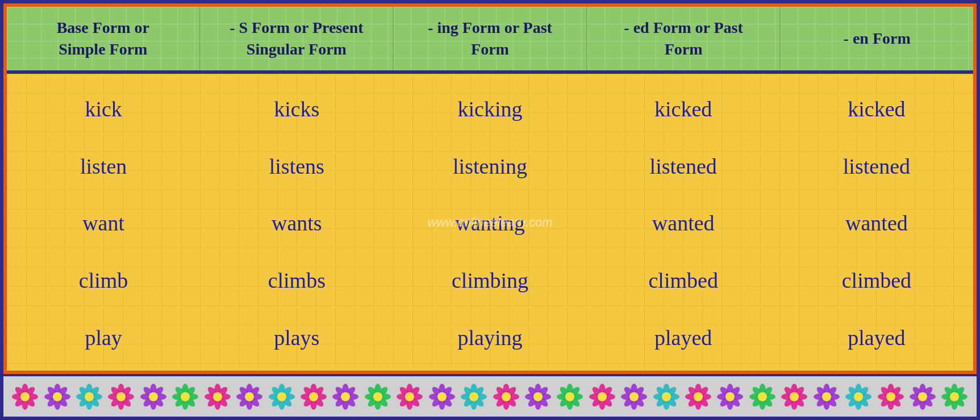  Describe the element at coordinates (491, 39) in the screenshot. I see `header-cell-ing-form: - ing Form or PastForm` at that location.